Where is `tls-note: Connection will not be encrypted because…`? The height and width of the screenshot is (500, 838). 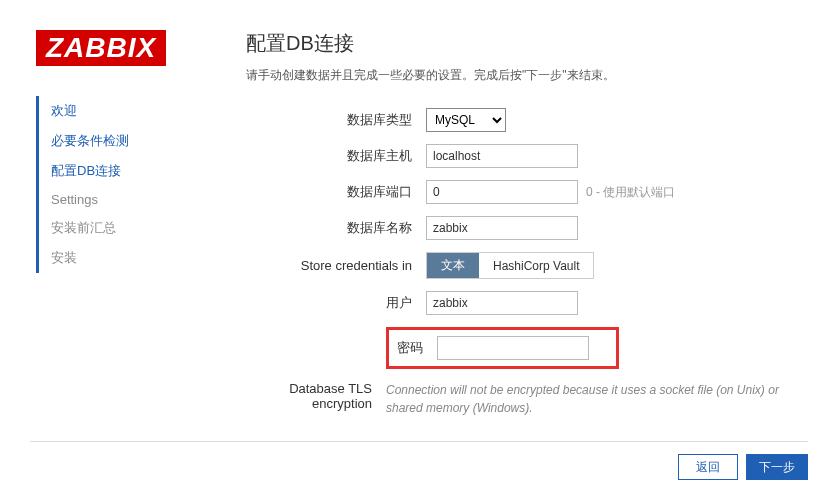 tls-note: Connection will not be encrypted because… is located at coordinates (592, 399).